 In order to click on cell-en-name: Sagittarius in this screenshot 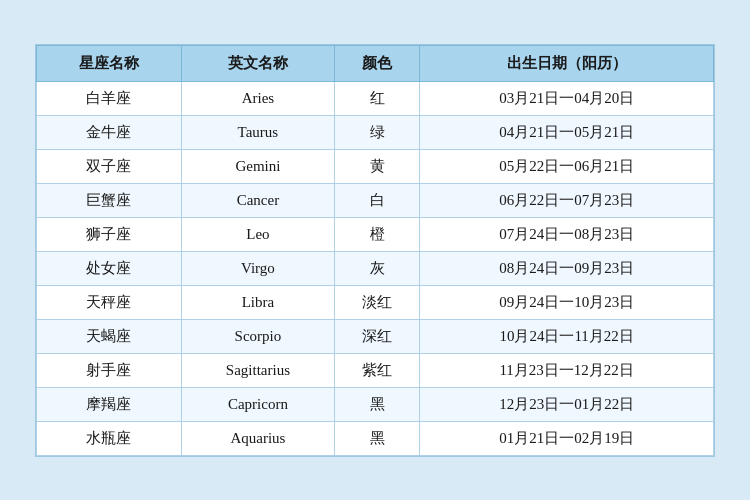, I will do `click(258, 370)`.